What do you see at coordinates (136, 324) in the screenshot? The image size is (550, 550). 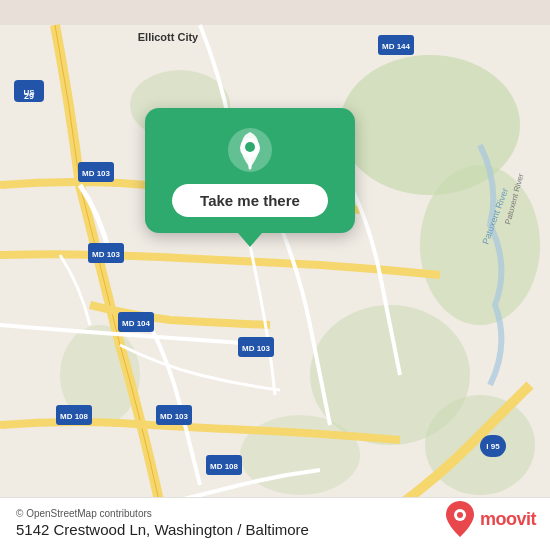 I see `svg-text: MD 104` at bounding box center [136, 324].